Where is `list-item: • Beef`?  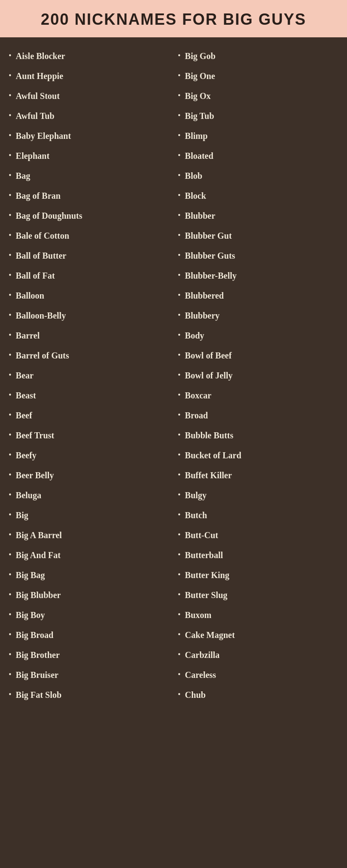 list-item: • Beef is located at coordinates (89, 415).